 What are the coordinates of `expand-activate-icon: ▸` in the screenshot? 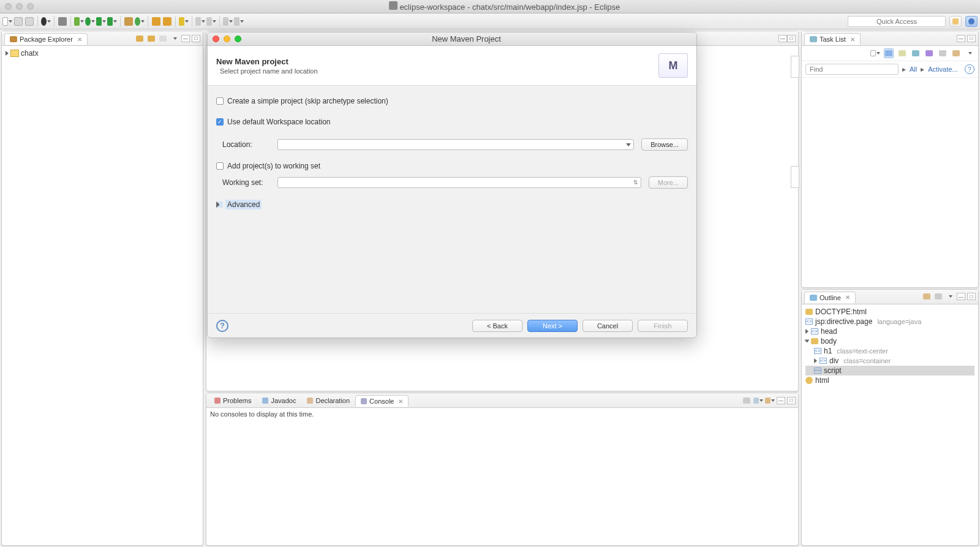 It's located at (922, 69).